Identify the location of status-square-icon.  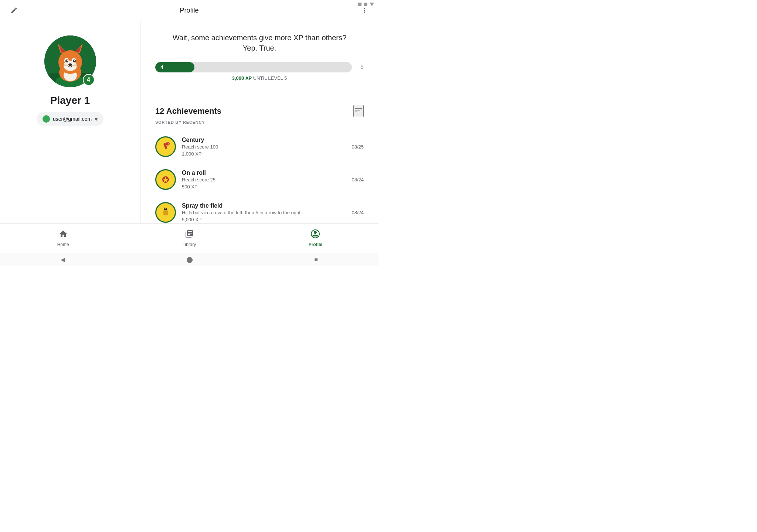
(360, 4).